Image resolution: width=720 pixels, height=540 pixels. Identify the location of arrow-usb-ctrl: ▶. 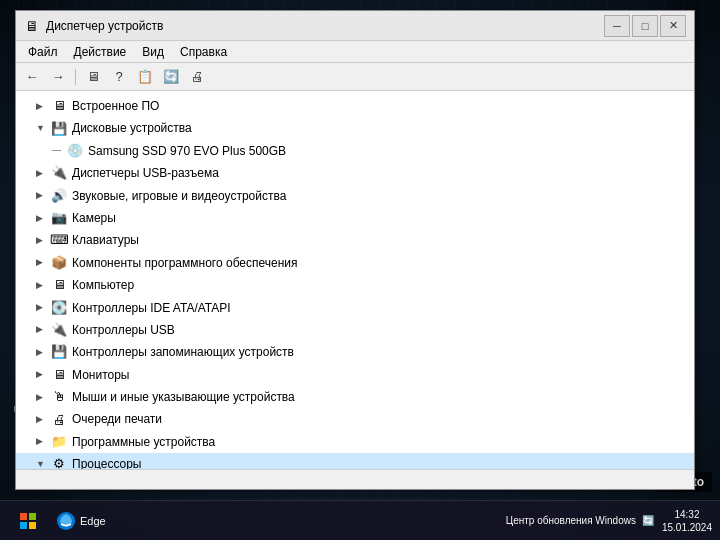
(43, 330).